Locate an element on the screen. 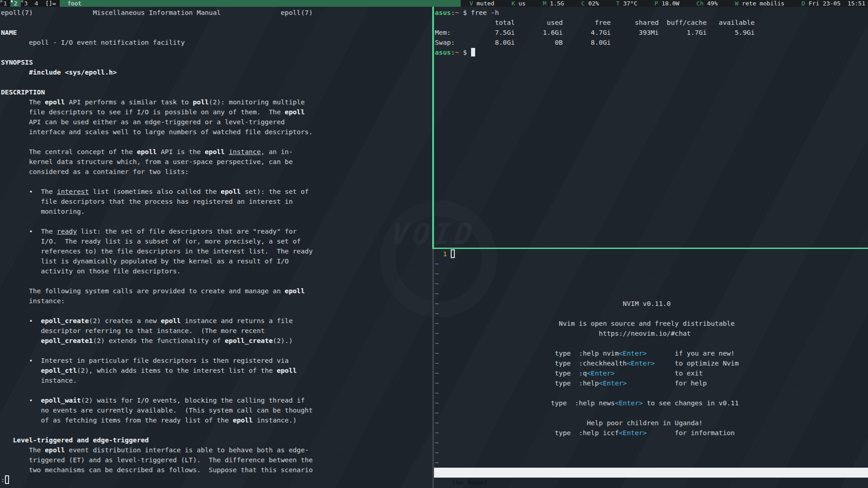  focused-window-border-horizontal is located at coordinates (650, 249).